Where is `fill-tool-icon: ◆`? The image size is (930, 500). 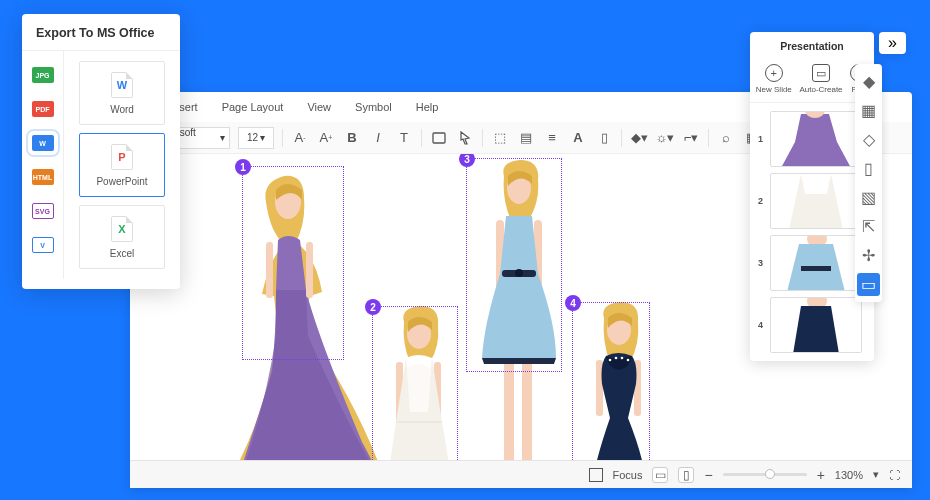
fill-tool-icon: ◆ is located at coordinates (868, 82).